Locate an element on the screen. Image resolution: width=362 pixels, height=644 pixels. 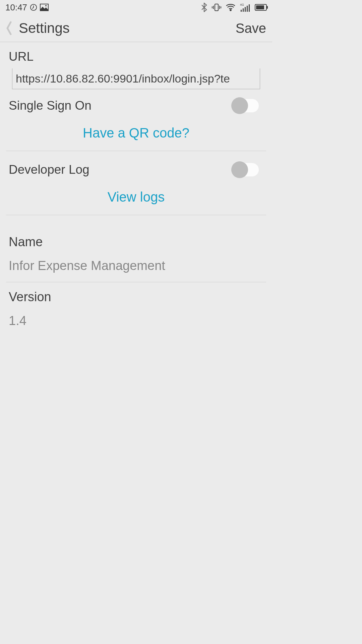
url-input is located at coordinates (136, 78).